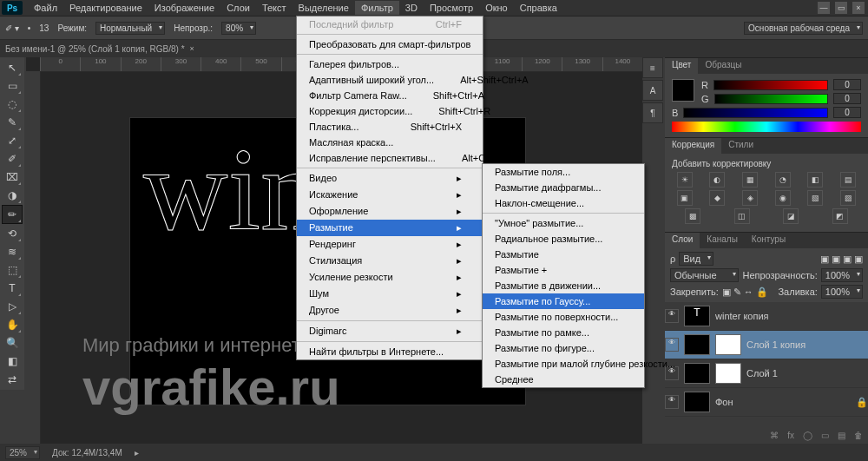 The width and height of the screenshot is (868, 461). I want to click on tab-paths: Контуры, so click(769, 240).